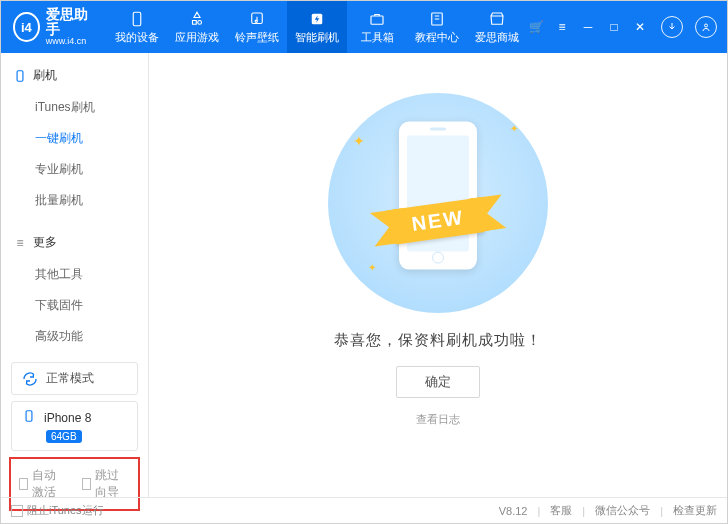 This screenshot has height=524, width=728. Describe the element at coordinates (438, 340) in the screenshot. I see `success-message: 恭喜您，保资料刷机成功啦！` at that location.